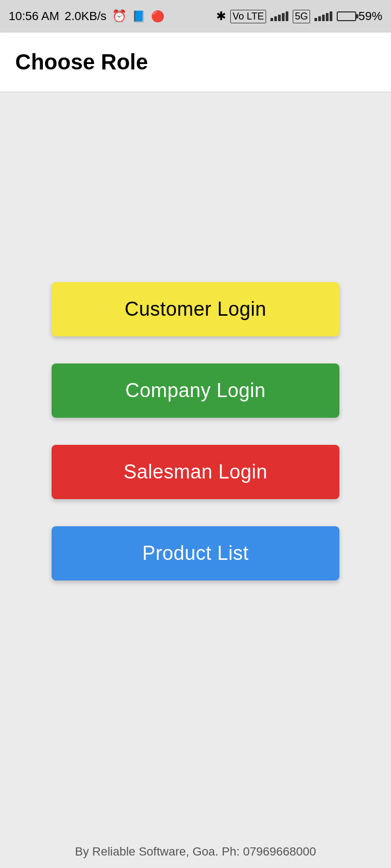  I want to click on app-bar: Choose Role, so click(195, 62).